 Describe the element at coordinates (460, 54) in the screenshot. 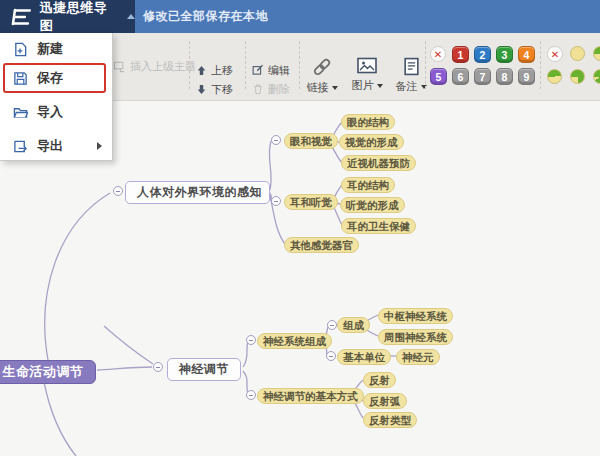

I see `priority-badge-1: 1` at that location.